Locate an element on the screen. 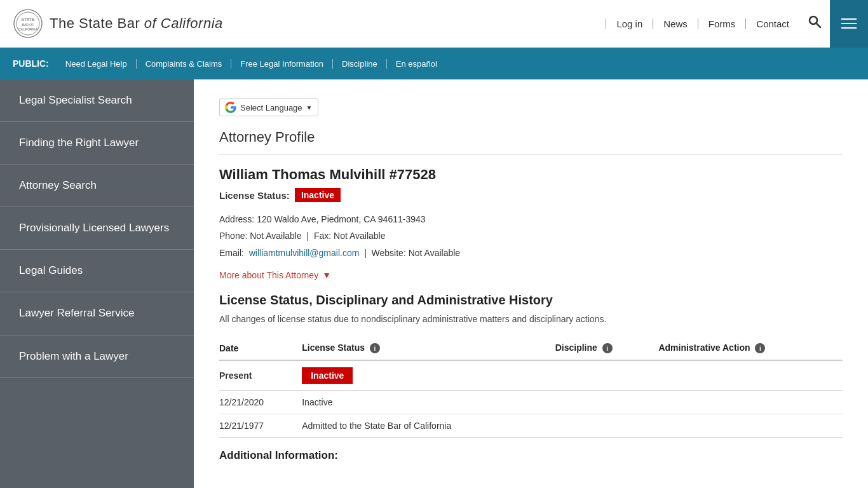 The width and height of the screenshot is (868, 488). menu-button is located at coordinates (849, 24).